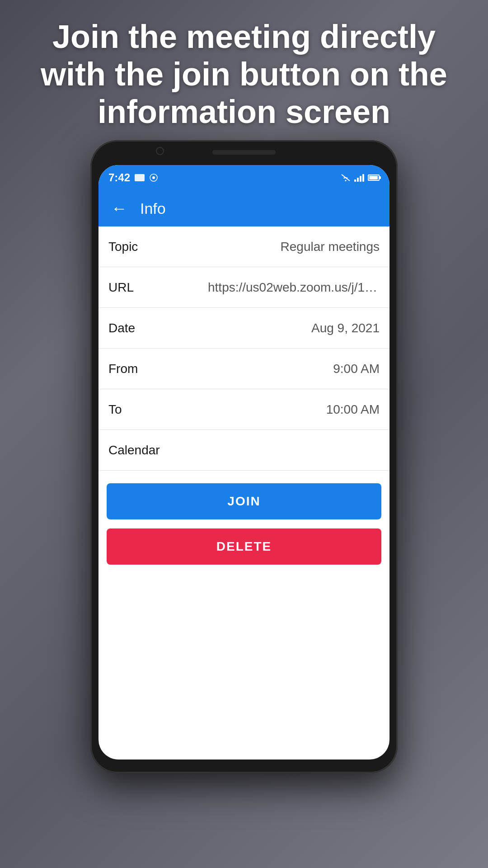 The image size is (488, 868). I want to click on status-bar: 7:42, so click(244, 178).